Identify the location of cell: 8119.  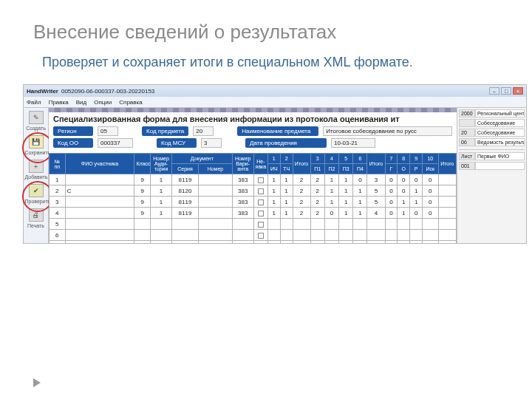
(185, 213).